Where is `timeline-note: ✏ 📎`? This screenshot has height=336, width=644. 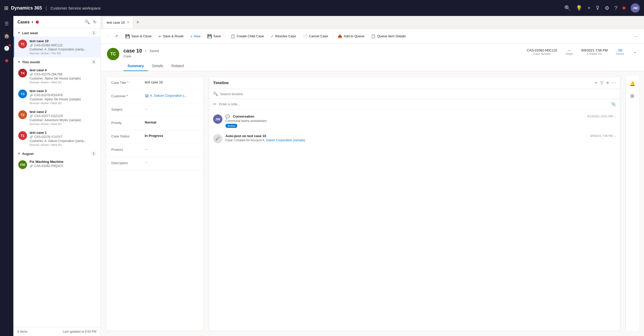
timeline-note: ✏ 📎 is located at coordinates (414, 104).